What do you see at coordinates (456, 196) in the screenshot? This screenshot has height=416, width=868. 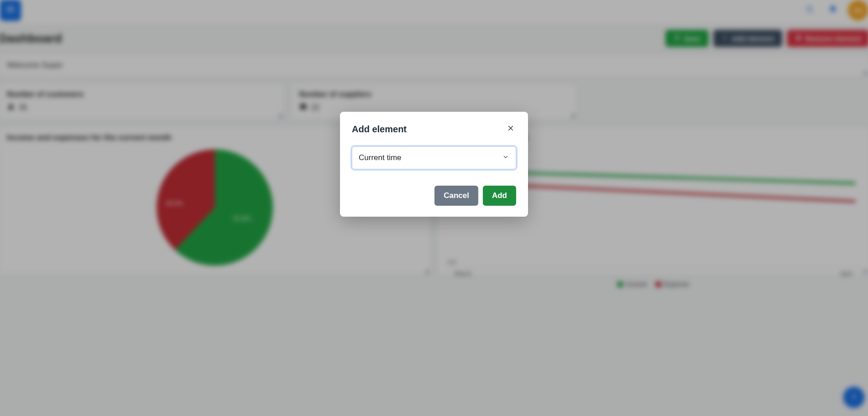 I see `cancel-button: Cancel` at bounding box center [456, 196].